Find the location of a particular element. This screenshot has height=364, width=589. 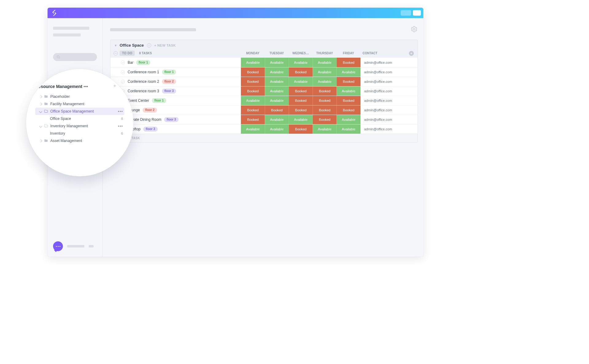

add-column-button: + is located at coordinates (411, 53).